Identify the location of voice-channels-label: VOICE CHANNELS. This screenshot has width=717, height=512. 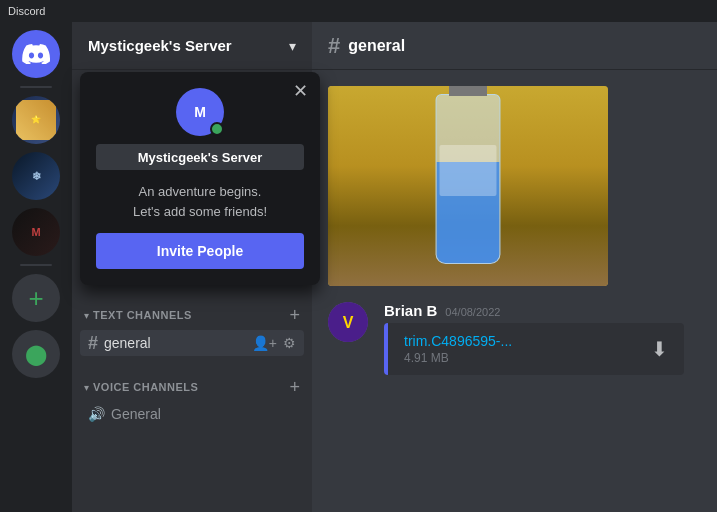
(146, 387).